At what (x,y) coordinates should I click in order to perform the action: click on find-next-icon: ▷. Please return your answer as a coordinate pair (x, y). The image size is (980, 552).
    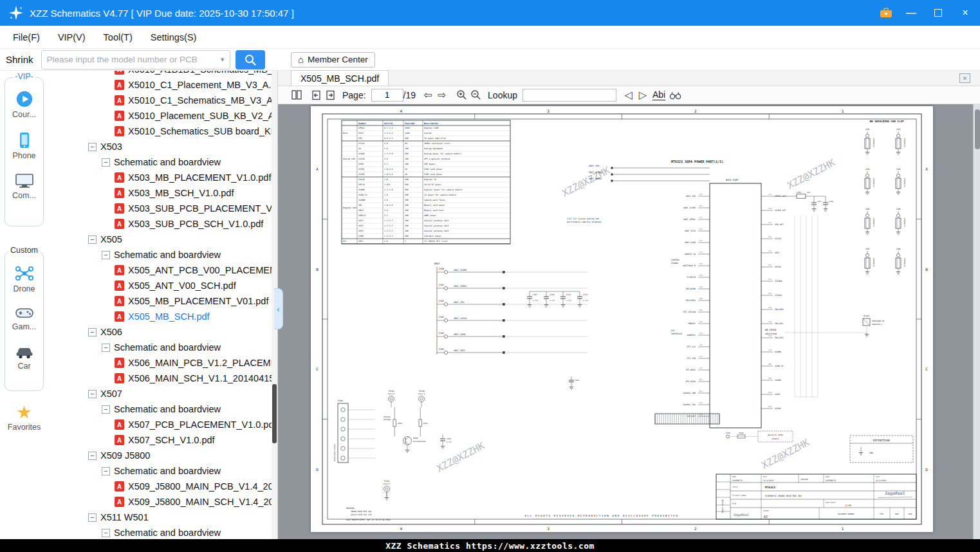
    Looking at the image, I should click on (643, 95).